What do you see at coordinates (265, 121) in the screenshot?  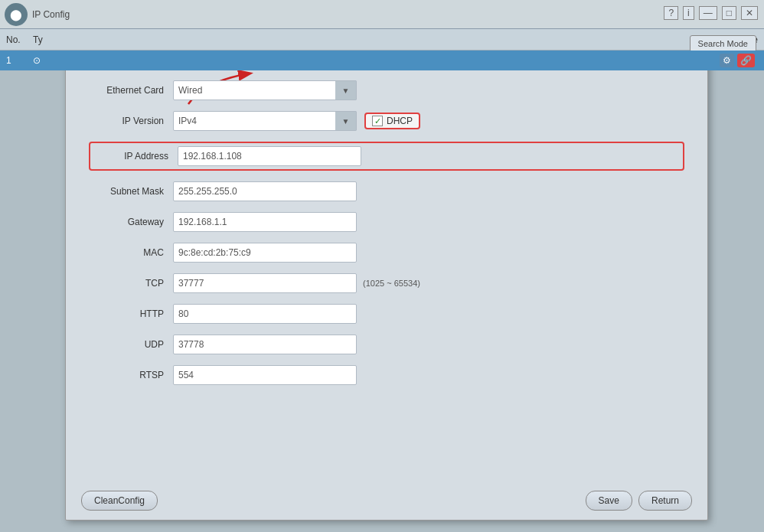 I see `ip-version-select-wrapper: IPv4IPv6 ▼` at bounding box center [265, 121].